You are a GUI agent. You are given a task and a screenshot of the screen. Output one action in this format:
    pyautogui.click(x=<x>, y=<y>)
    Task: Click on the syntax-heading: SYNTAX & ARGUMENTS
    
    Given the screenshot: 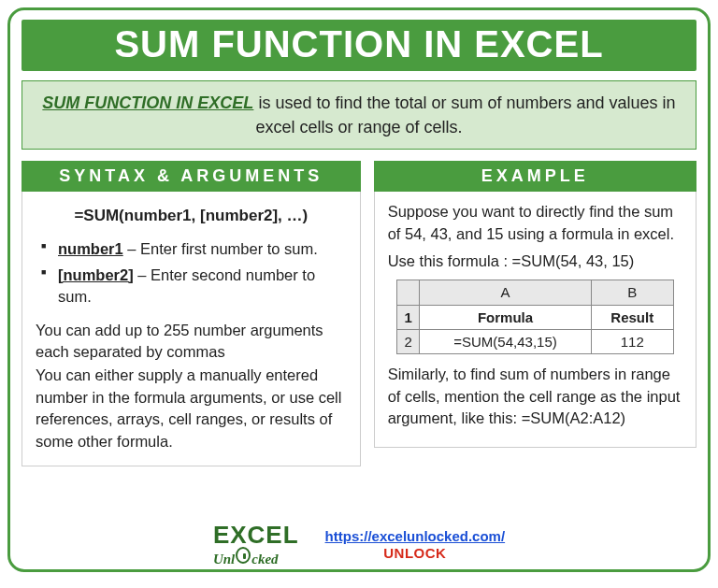 What is the action you would take?
    pyautogui.click(x=191, y=176)
    